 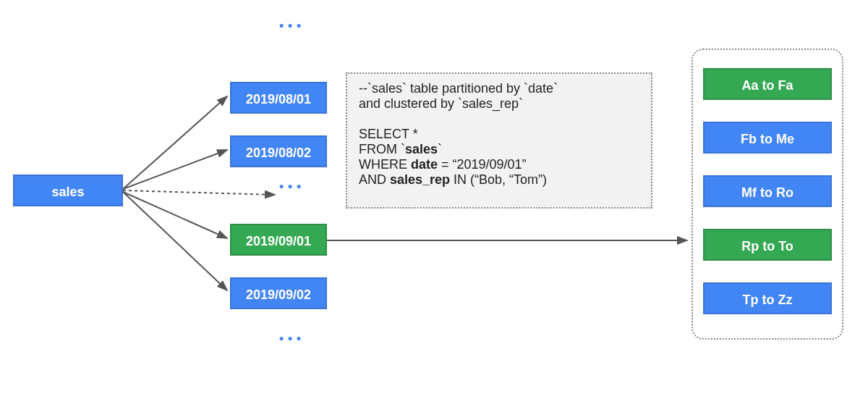 What do you see at coordinates (499, 119) in the screenshot?
I see `code-blank` at bounding box center [499, 119].